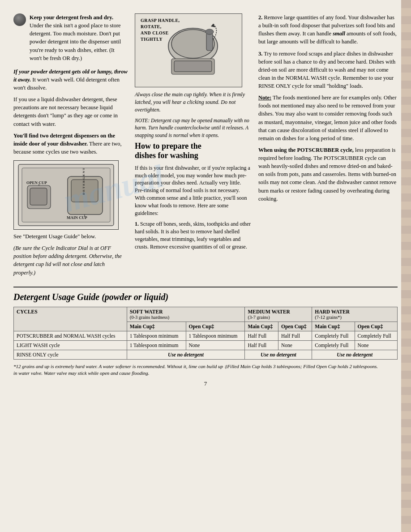 Image resolution: width=411 pixels, height=532 pixels. Describe the element at coordinates (66, 195) in the screenshot. I see `dispenser-diagram-svg: DETERGENT OPEN CUP MAIN CUP` at that location.